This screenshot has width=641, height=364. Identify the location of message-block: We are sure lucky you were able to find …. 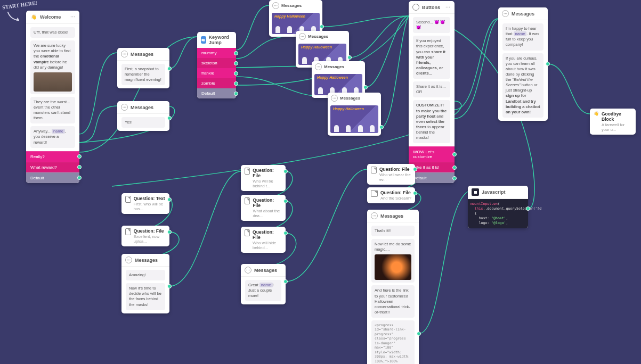
(53, 67).